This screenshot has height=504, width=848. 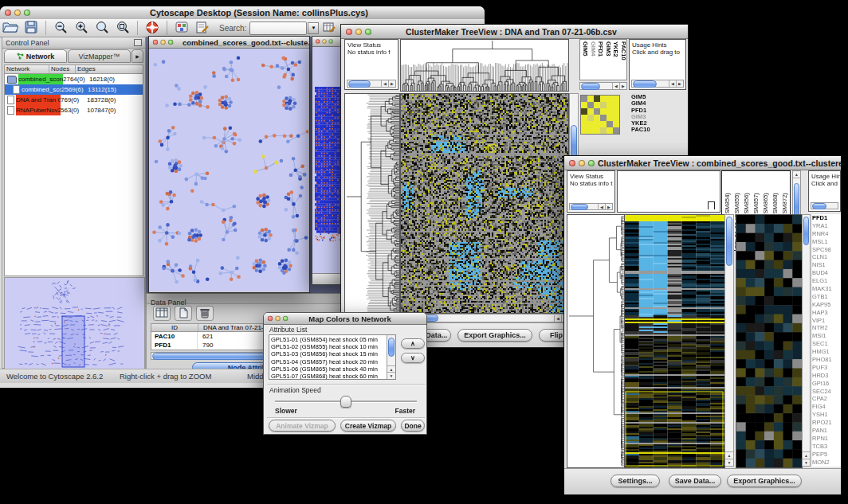 I want to click on data-col-id: ID, so click(x=175, y=328).